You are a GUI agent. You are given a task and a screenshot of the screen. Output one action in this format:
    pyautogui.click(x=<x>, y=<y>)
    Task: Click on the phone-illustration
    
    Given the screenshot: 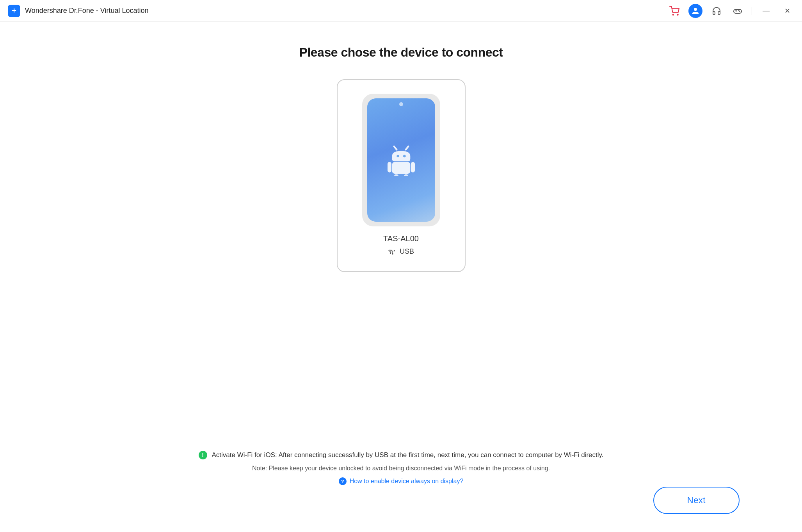 What is the action you would take?
    pyautogui.click(x=401, y=160)
    